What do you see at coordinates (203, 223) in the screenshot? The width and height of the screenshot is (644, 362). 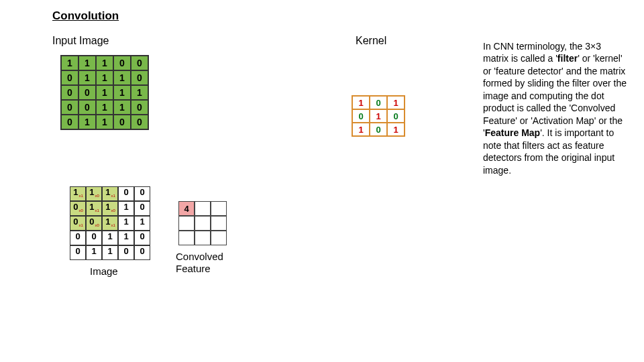 I see `convolved-feature-grid: 4` at bounding box center [203, 223].